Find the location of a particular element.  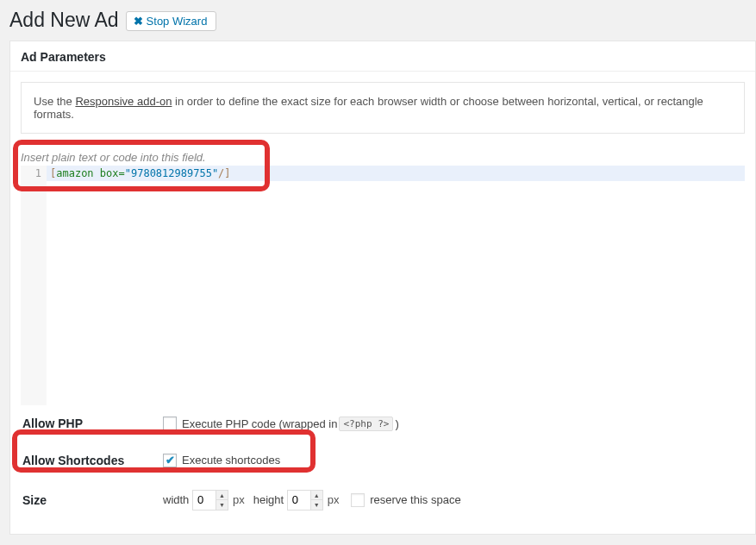

width-label: width is located at coordinates (176, 500).